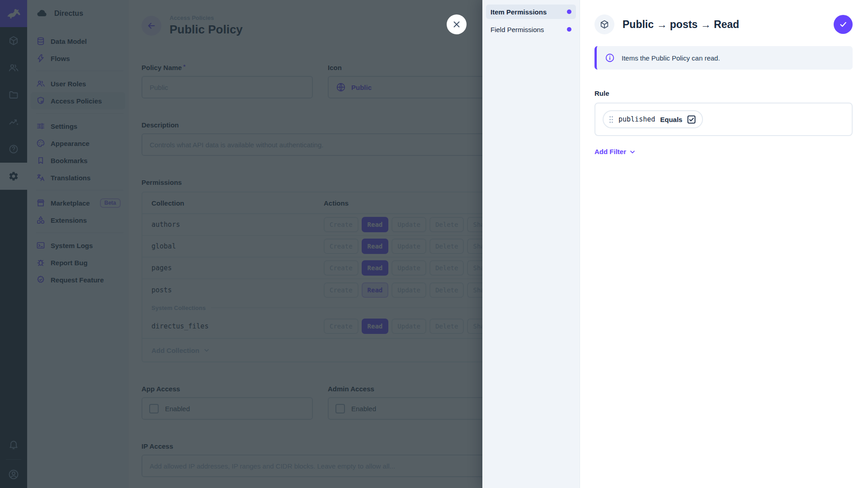 This screenshot has width=868, height=488. Describe the element at coordinates (531, 29) in the screenshot. I see `tab-field-permissions: Field Permissions` at that location.